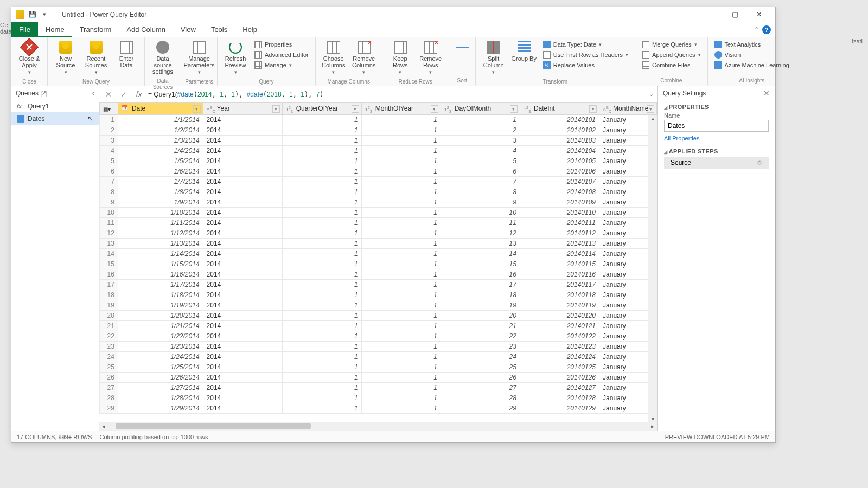  I want to click on remove-rows-button: Remove Rows, so click(431, 58).